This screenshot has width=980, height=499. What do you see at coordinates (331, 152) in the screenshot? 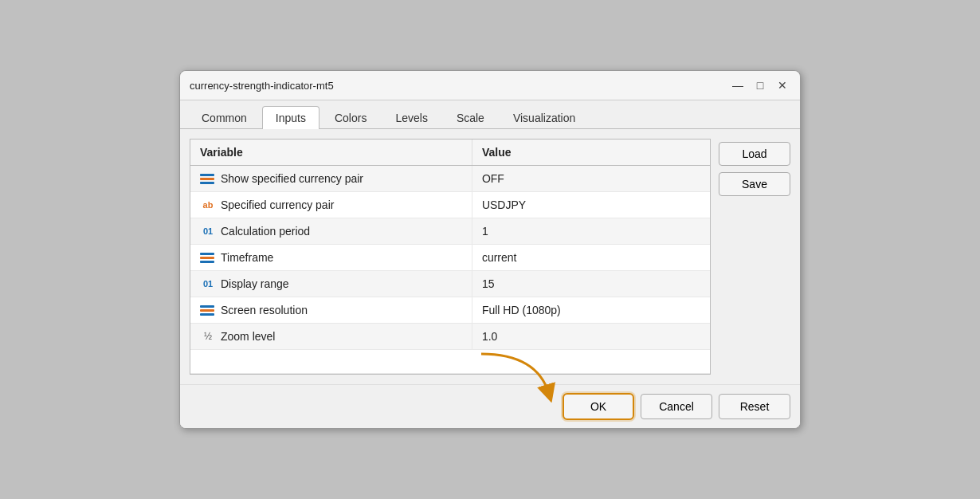
I see `column-variable: Variable` at bounding box center [331, 152].